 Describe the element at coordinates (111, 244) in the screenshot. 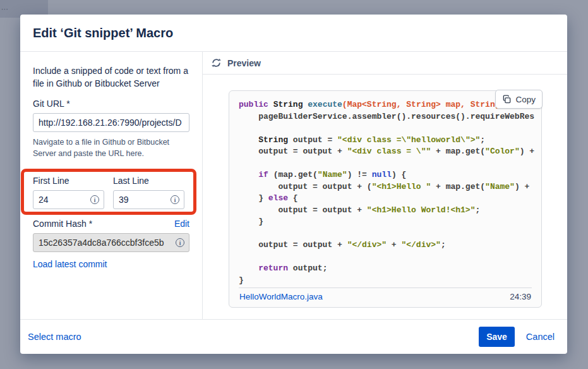

I see `commit-hash-field: Commit Hash * Edit i Load latest commit` at that location.